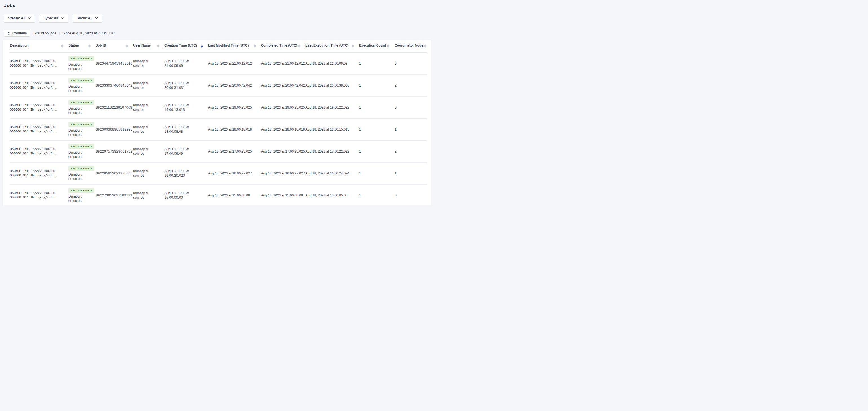 The width and height of the screenshot is (868, 411). Describe the element at coordinates (87, 18) in the screenshot. I see `show-filter-dropdown: Show: All` at that location.